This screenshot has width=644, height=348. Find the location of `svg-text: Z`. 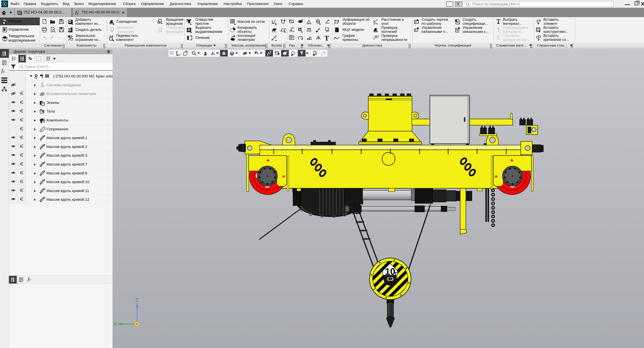

svg-text: Z is located at coordinates (137, 300).